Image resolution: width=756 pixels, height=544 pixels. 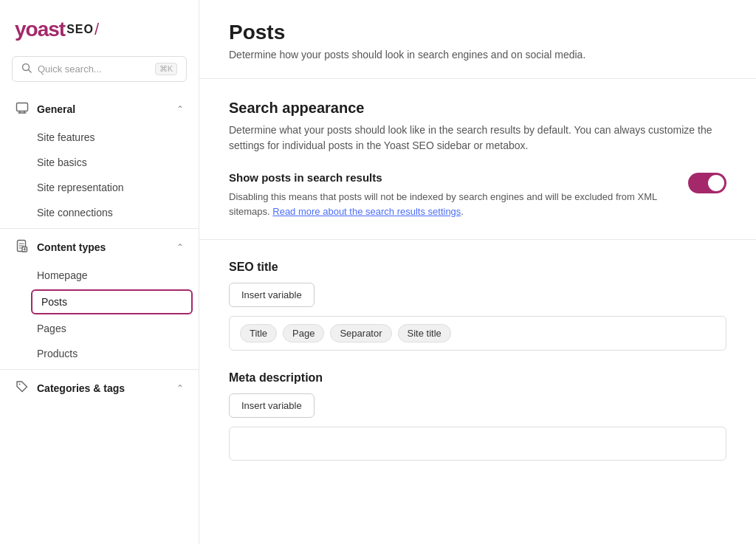 I want to click on toggle-label-group: Show posts in search results Disabling t…, so click(x=451, y=195).